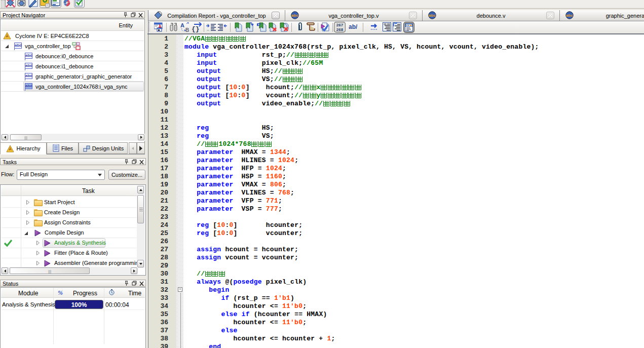 The image size is (644, 348). I want to click on svg-text: 267, so click(340, 25).